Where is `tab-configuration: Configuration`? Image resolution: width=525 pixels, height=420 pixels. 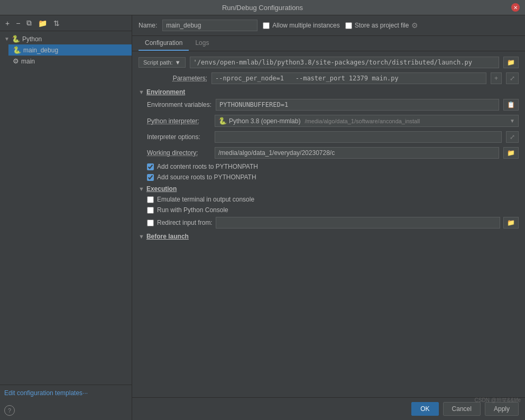 tab-configuration: Configuration is located at coordinates (164, 43).